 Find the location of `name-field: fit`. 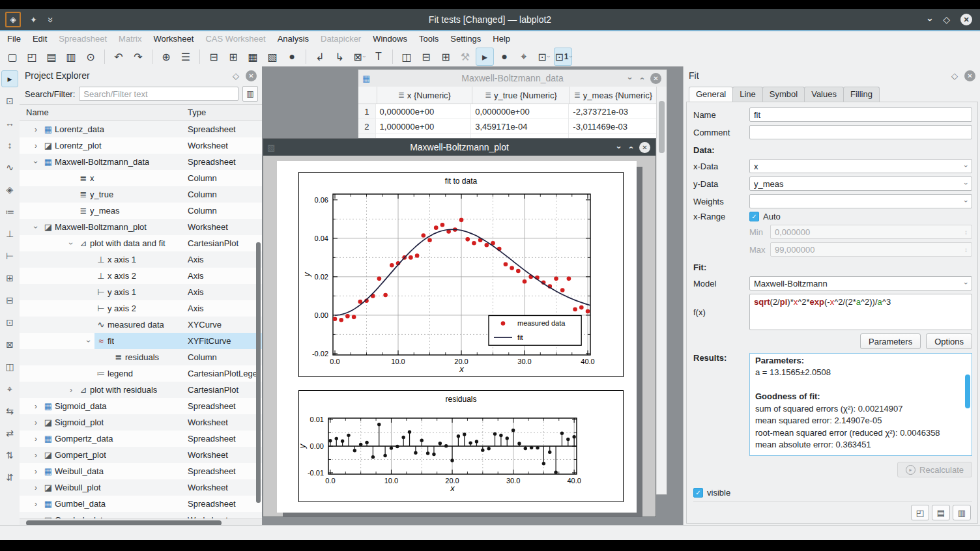

name-field: fit is located at coordinates (861, 115).